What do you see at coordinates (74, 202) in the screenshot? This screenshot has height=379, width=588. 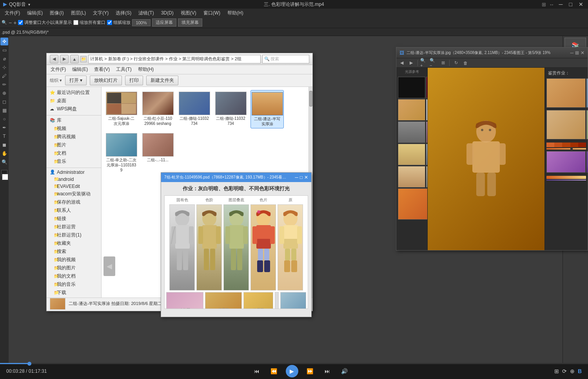 I see `fb-sidebar-games: 📁 保存的游戏` at bounding box center [74, 202].